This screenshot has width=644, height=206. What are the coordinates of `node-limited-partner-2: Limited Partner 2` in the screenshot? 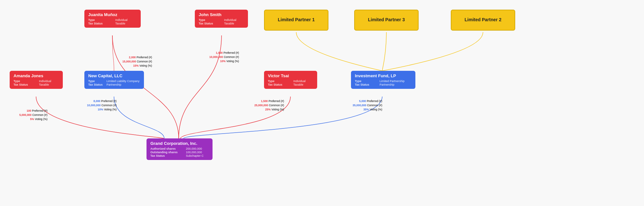 It's located at (483, 20).